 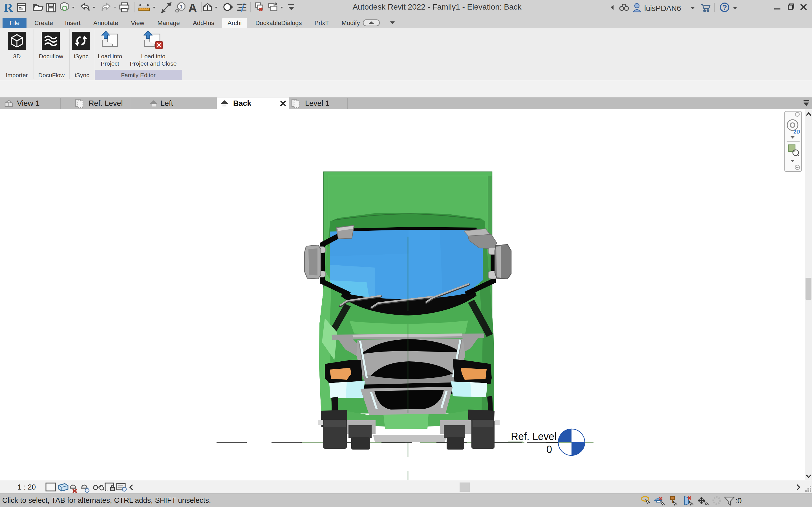 I want to click on svg-text: Back, so click(x=242, y=103).